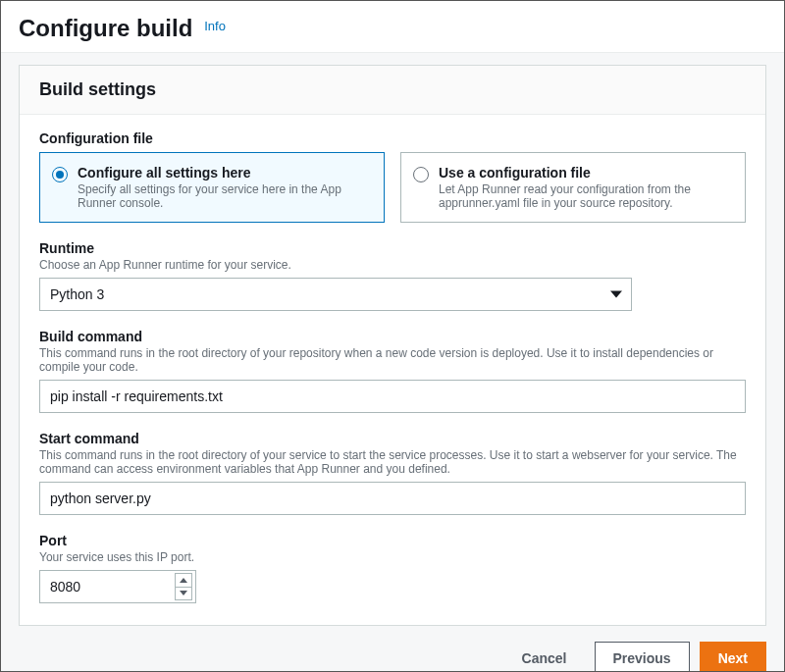  What do you see at coordinates (585, 196) in the screenshot?
I see `option-use-config-file-desc: Let App Runner read your configuration f…` at bounding box center [585, 196].